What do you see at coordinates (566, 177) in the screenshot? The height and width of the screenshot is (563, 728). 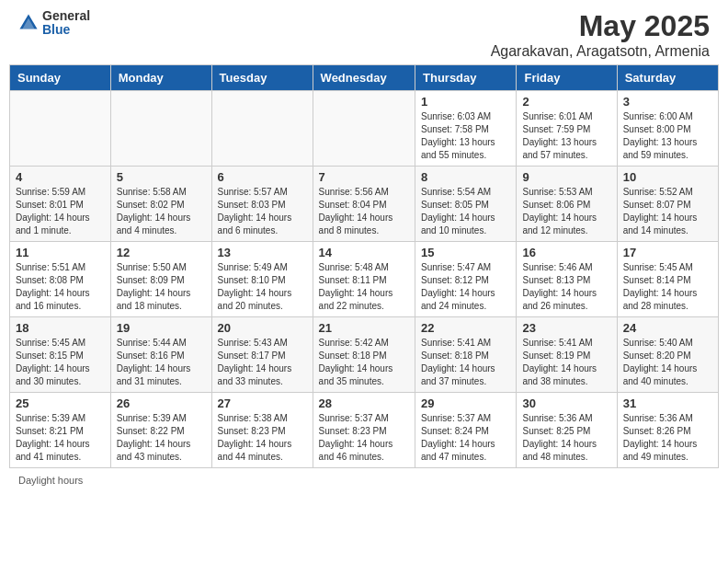 I see `day-number: 9` at bounding box center [566, 177].